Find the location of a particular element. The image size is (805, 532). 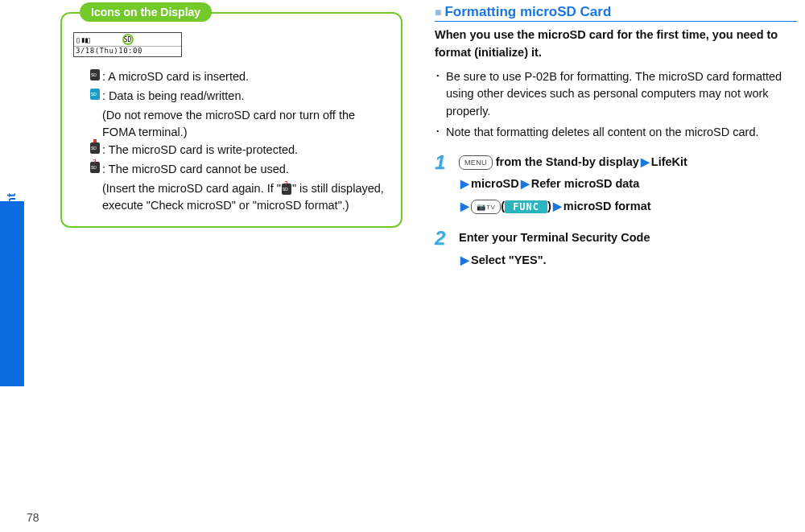

section-heading: ■Formatting microSD Card is located at coordinates (616, 13).